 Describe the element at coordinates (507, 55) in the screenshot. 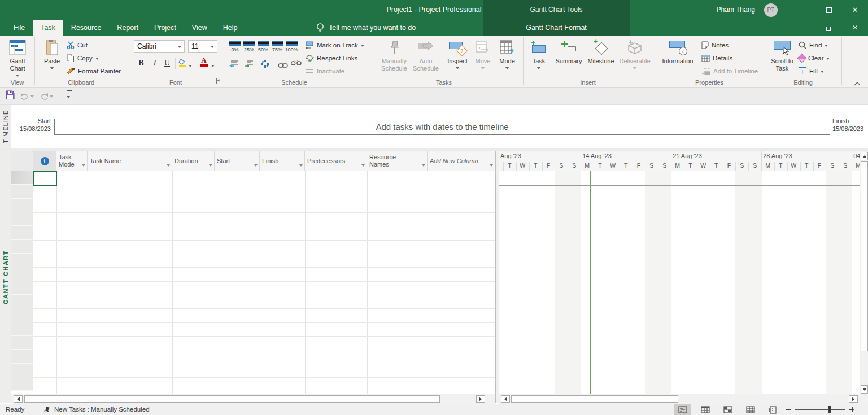

I see `mode-button: ? Mode` at that location.